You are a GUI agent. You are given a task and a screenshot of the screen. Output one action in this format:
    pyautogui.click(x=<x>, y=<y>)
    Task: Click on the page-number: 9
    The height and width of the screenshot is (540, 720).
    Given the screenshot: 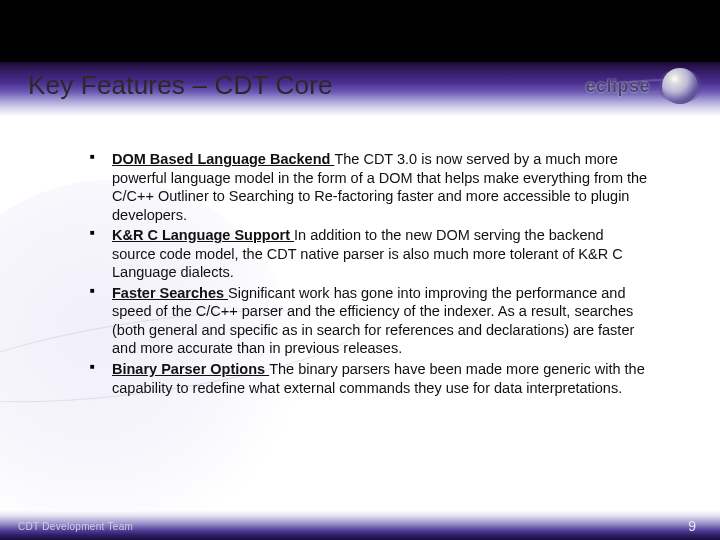 What is the action you would take?
    pyautogui.click(x=692, y=526)
    